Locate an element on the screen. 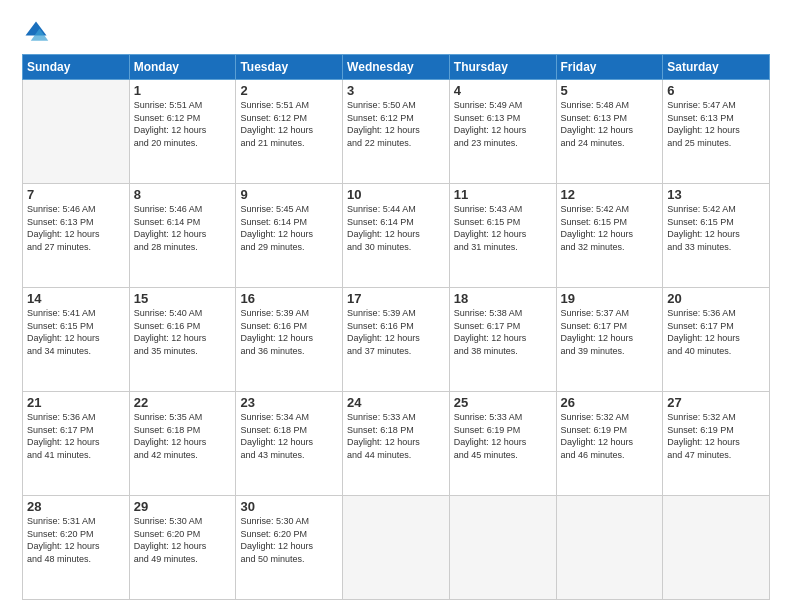 The image size is (792, 612). day-info: Sunrise: 5:34 AM Sunset: 6:18 PM Dayligh… is located at coordinates (289, 436).